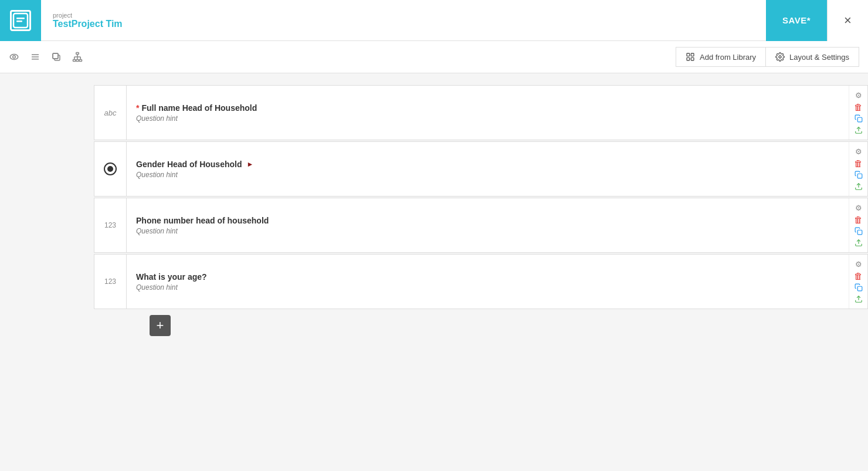 The height and width of the screenshot is (471, 868). I want to click on question-row: 123 Phone number head of household Quest…, so click(481, 225).